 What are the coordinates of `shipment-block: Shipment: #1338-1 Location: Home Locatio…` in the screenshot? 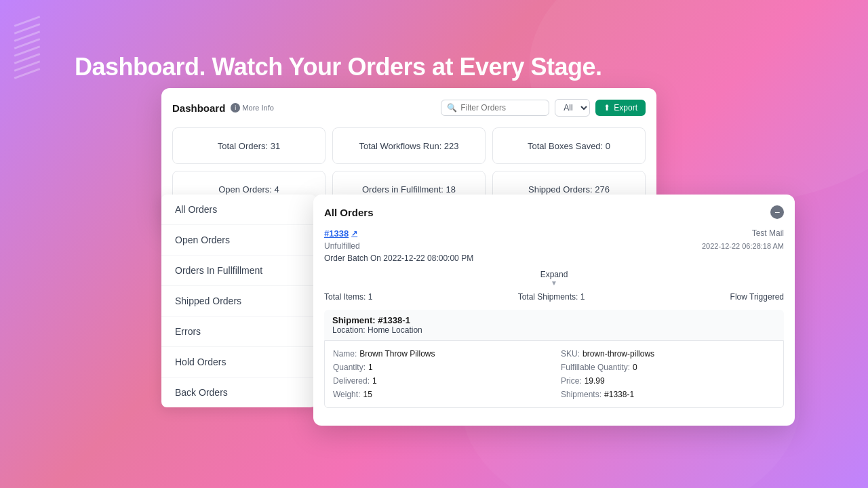 It's located at (554, 359).